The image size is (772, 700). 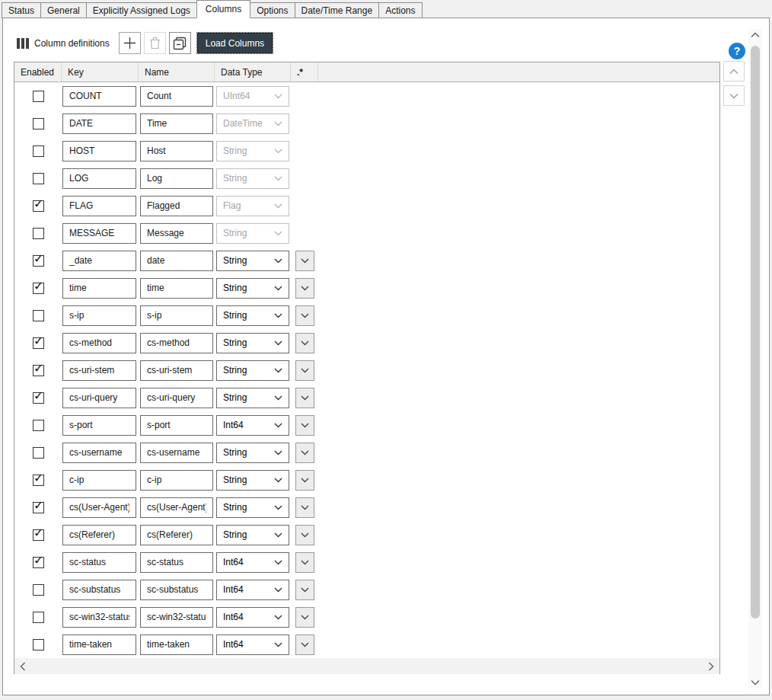 What do you see at coordinates (129, 43) in the screenshot?
I see `add-column-button` at bounding box center [129, 43].